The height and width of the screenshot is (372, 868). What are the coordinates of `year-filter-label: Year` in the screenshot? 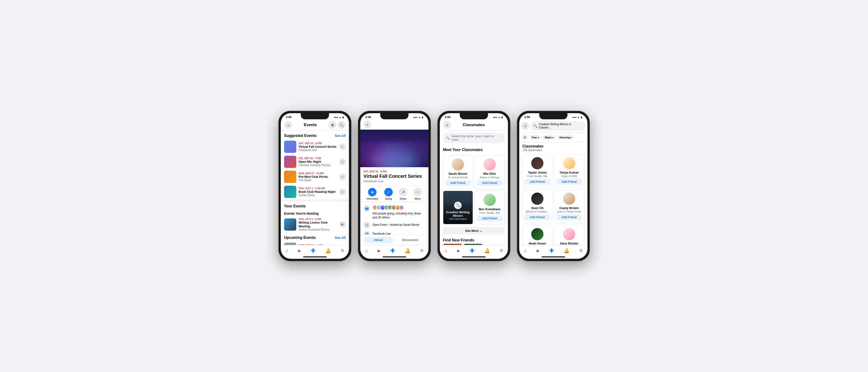 It's located at (534, 137).